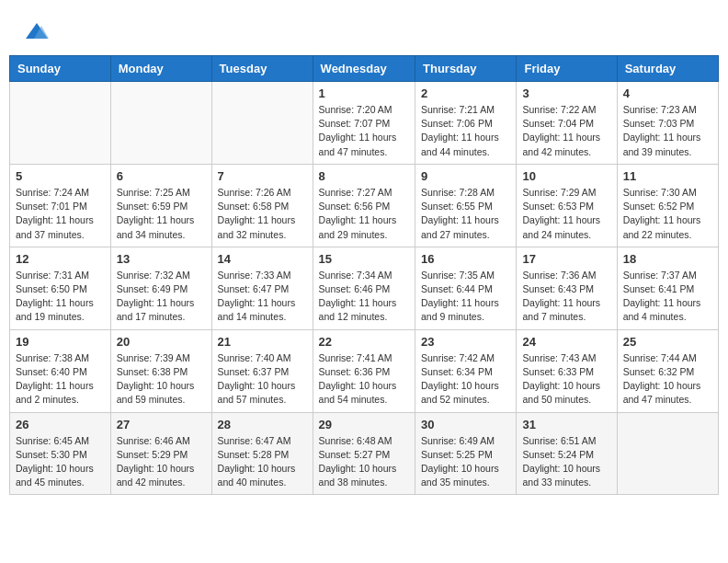 This screenshot has width=728, height=563. I want to click on day-number: 25, so click(667, 342).